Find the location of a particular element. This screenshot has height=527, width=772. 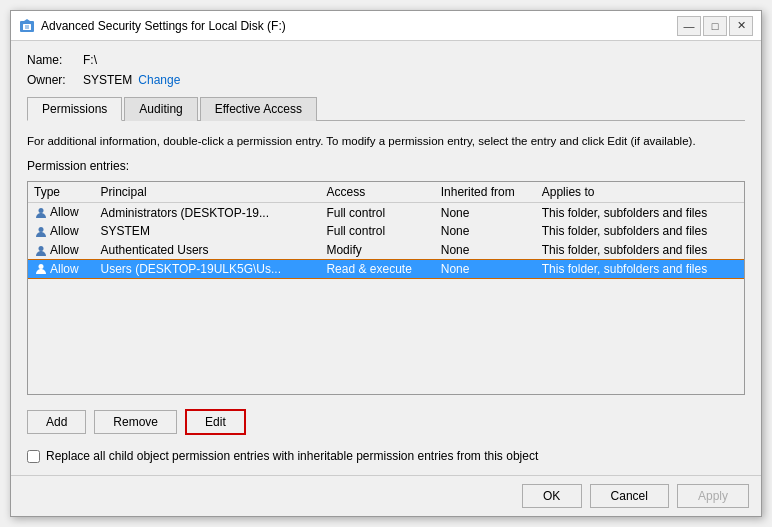

name-value: F:\ is located at coordinates (90, 60).